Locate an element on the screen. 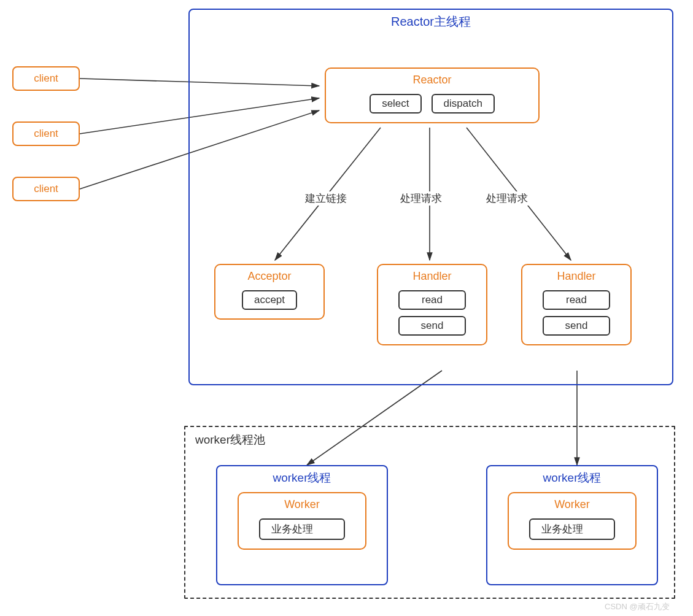 The image size is (693, 616). edge-label-process2: 处理请求 is located at coordinates (507, 199).